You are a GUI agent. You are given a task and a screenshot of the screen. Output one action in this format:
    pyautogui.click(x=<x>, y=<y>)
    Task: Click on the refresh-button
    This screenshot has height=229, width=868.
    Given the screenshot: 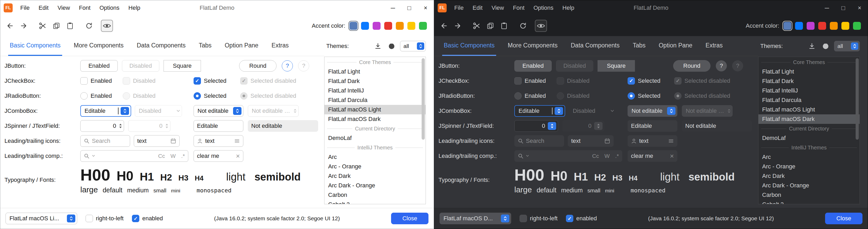 What is the action you would take?
    pyautogui.click(x=89, y=26)
    